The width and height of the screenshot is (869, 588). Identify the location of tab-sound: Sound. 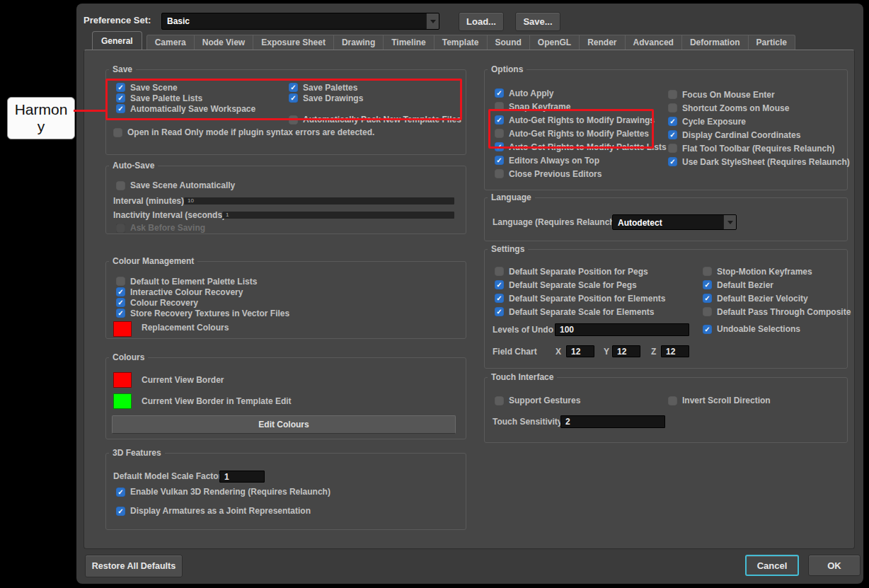
(509, 42).